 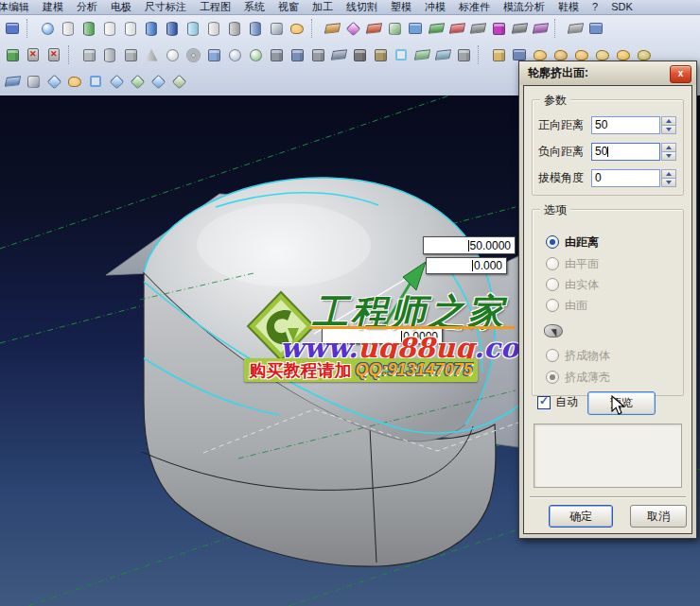 What do you see at coordinates (626, 178) in the screenshot?
I see `draft-angle-field: 0` at bounding box center [626, 178].